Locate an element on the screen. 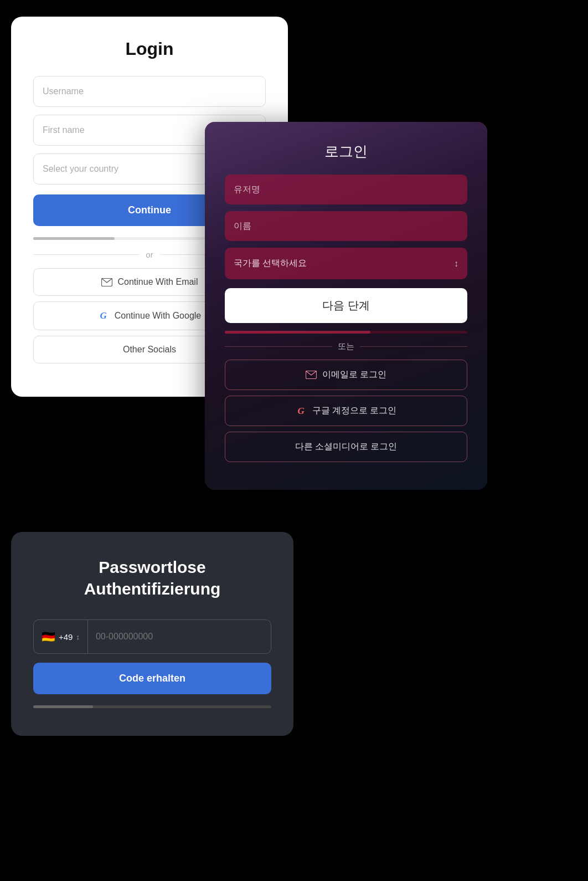 The height and width of the screenshot is (881, 588). german-progress-track is located at coordinates (152, 707).